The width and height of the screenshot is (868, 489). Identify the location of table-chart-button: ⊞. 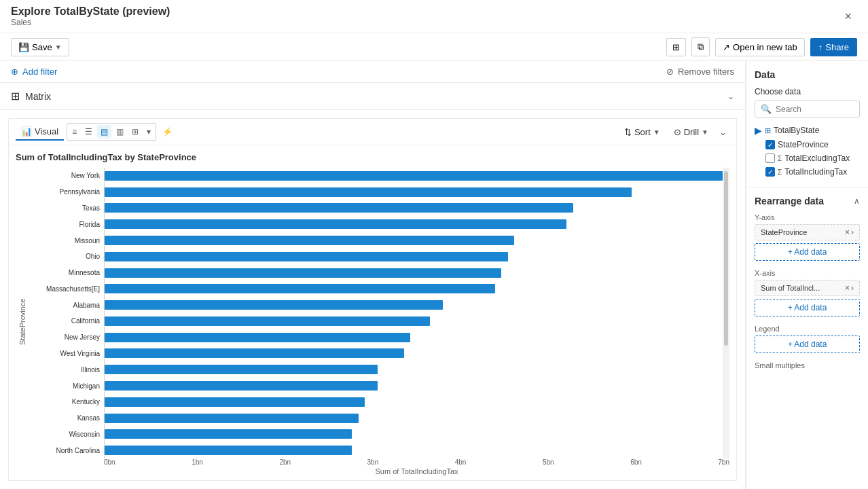
(135, 132).